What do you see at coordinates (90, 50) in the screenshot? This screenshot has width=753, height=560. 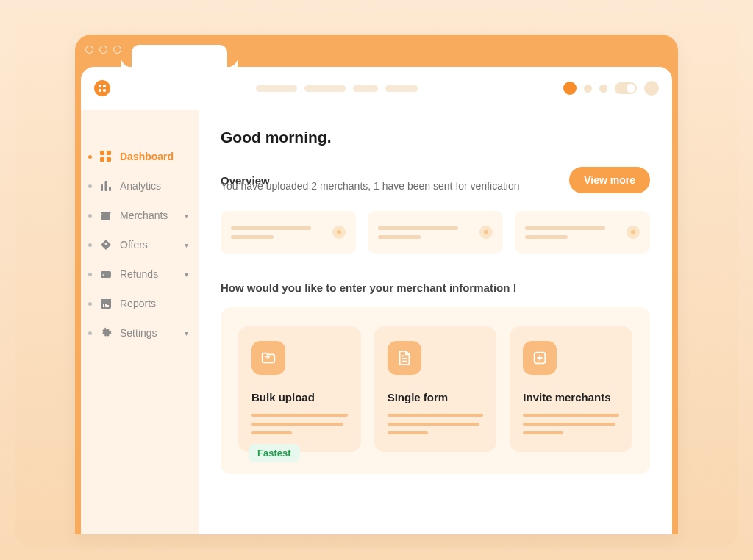 I see `close-window-icon` at bounding box center [90, 50].